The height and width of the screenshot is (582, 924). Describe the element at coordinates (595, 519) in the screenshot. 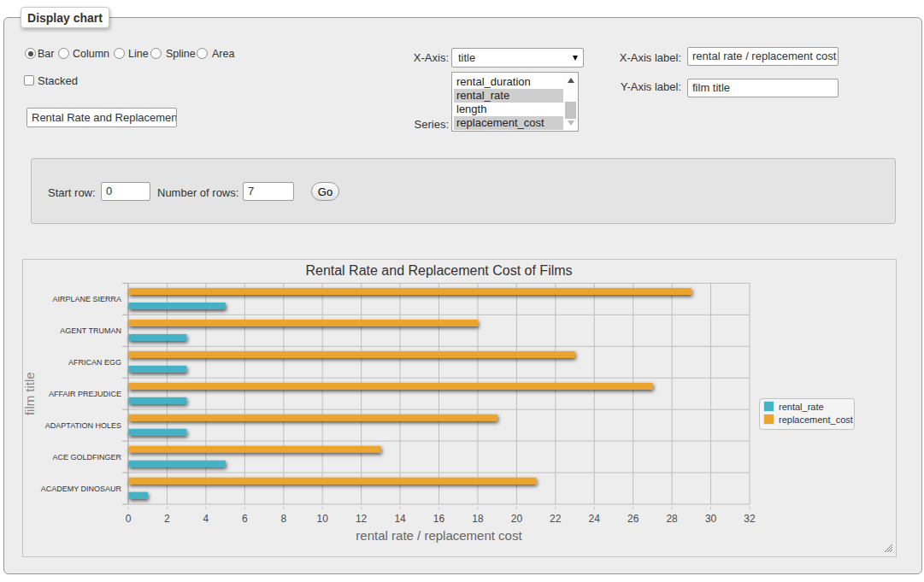

I see `svg-text: 24` at that location.